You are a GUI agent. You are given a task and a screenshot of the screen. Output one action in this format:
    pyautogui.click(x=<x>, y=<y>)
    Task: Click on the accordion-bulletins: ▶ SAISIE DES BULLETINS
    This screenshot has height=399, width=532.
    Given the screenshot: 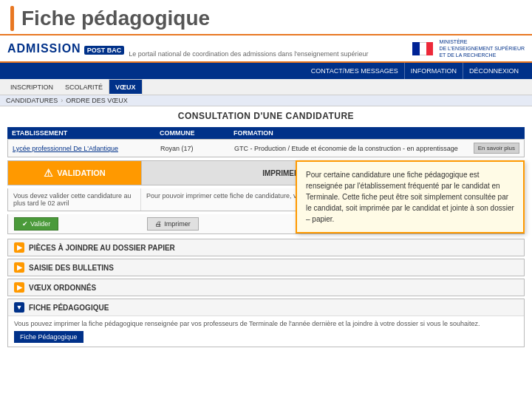 What is the action you would take?
    pyautogui.click(x=266, y=267)
    